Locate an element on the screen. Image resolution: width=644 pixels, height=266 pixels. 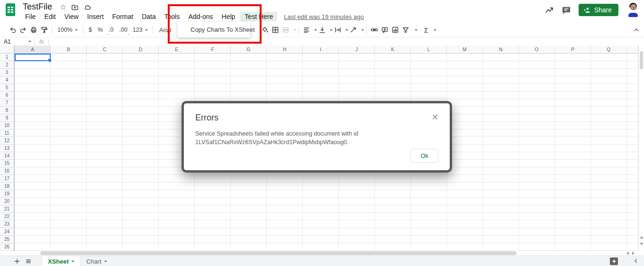
cell-O2 is located at coordinates (537, 65).